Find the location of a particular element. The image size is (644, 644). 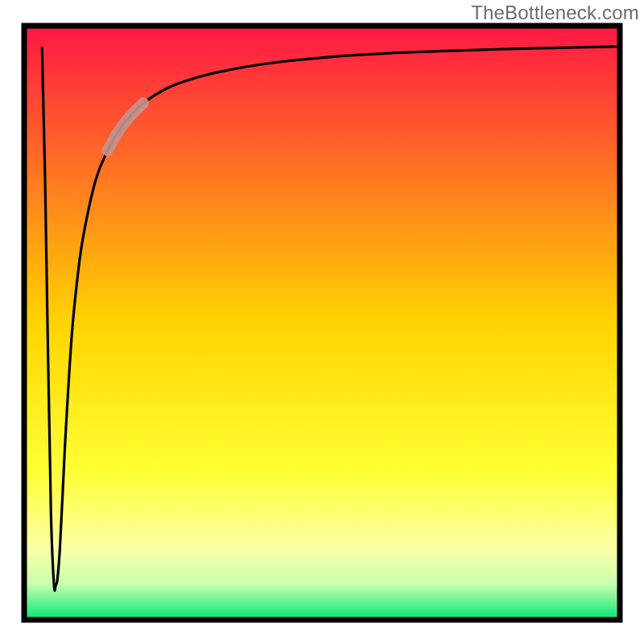

watermark-text: TheBottleneck.com is located at coordinates (555, 13).